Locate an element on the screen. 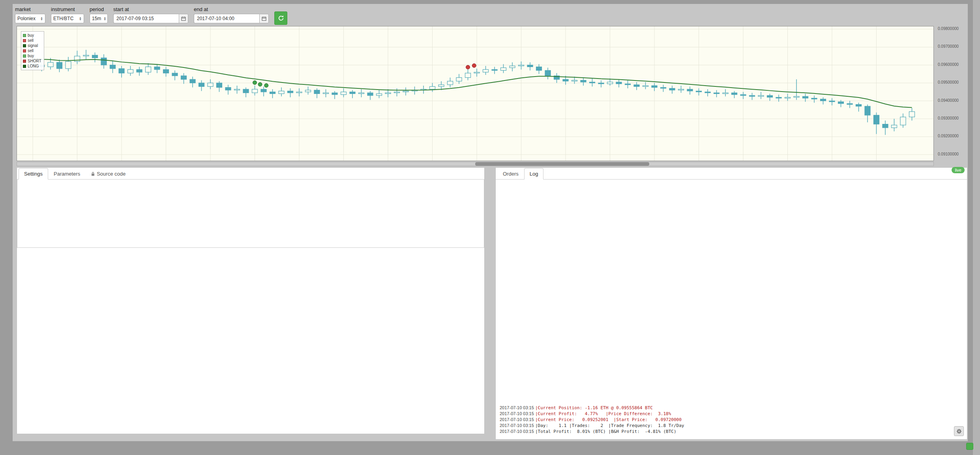 The width and height of the screenshot is (980, 455). tab-source-code: Source code is located at coordinates (108, 174).